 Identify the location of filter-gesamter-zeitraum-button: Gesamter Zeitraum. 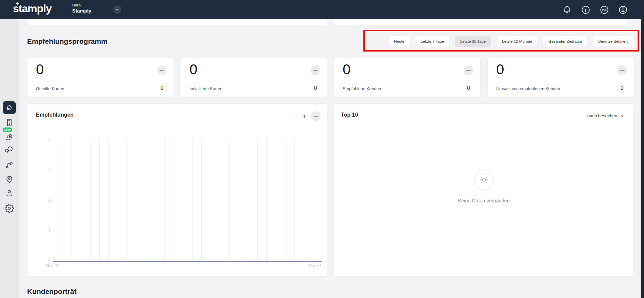
(565, 41).